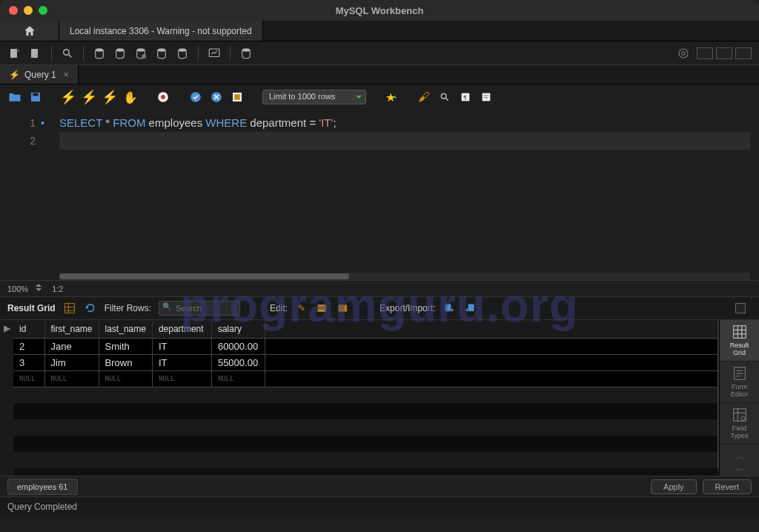 The image size is (759, 532). I want to click on table-row: 3JimBrownIT55000.00, so click(366, 362).